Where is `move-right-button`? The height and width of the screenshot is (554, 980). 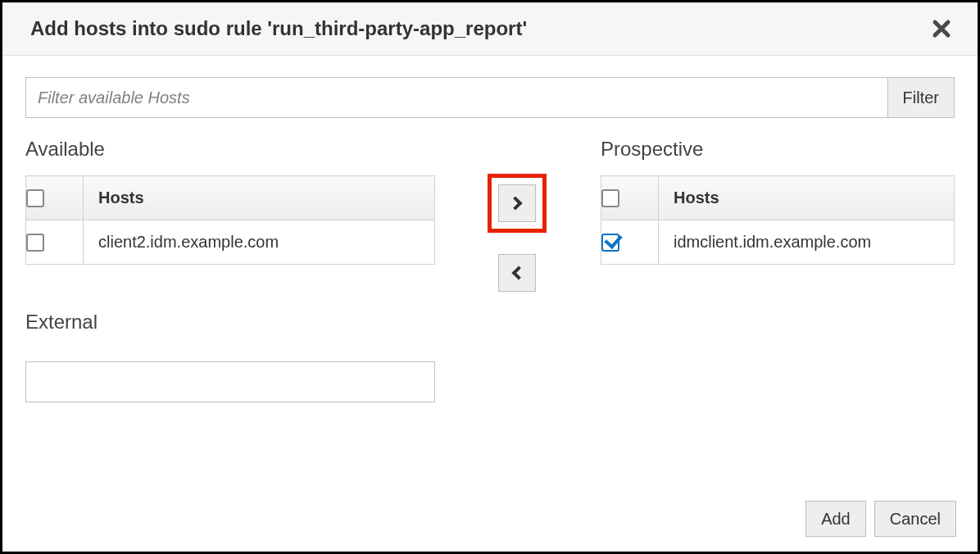 move-right-button is located at coordinates (517, 203).